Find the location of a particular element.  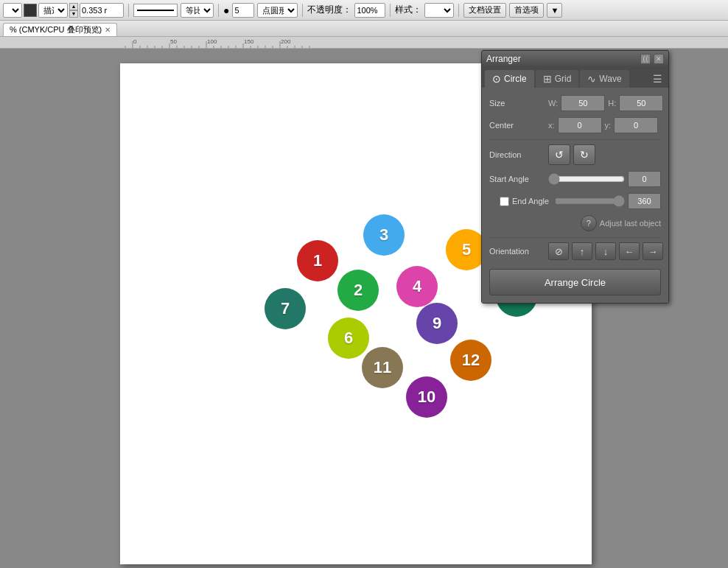

direction-row: Direction ↺ ↻ is located at coordinates (575, 155).